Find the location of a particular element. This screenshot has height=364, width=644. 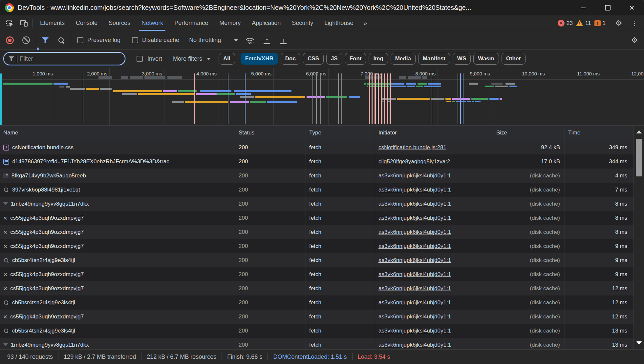

issues-badge: ! 1 is located at coordinates (600, 23).